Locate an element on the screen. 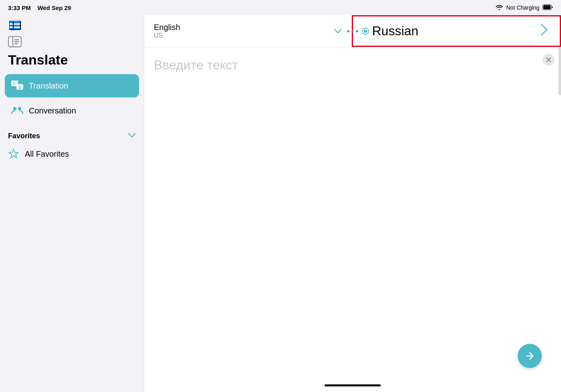 Image resolution: width=561 pixels, height=392 pixels. status-time-date: 3:33 PM Wed Sep 29 is located at coordinates (39, 8).